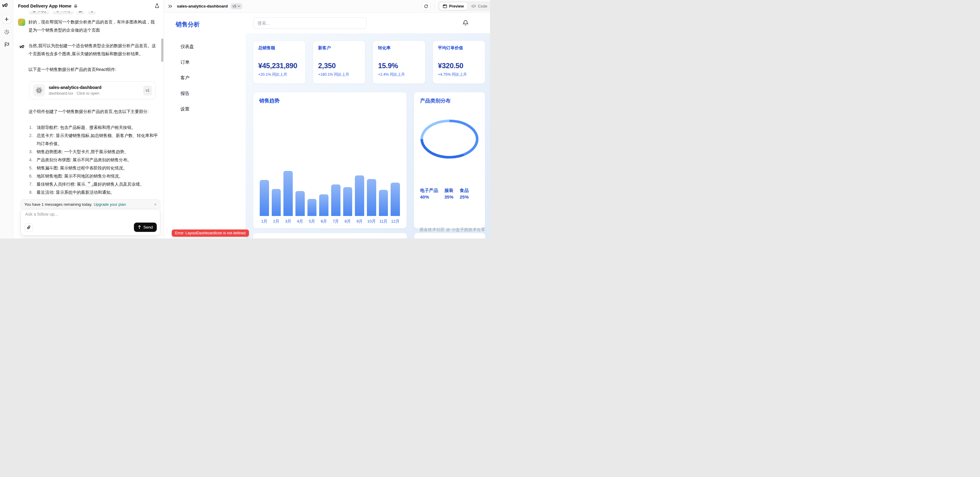 Image resolution: width=980 pixels, height=477 pixels. Describe the element at coordinates (202, 6) in the screenshot. I see `preview-title: sales-analytics-dashboard` at that location.